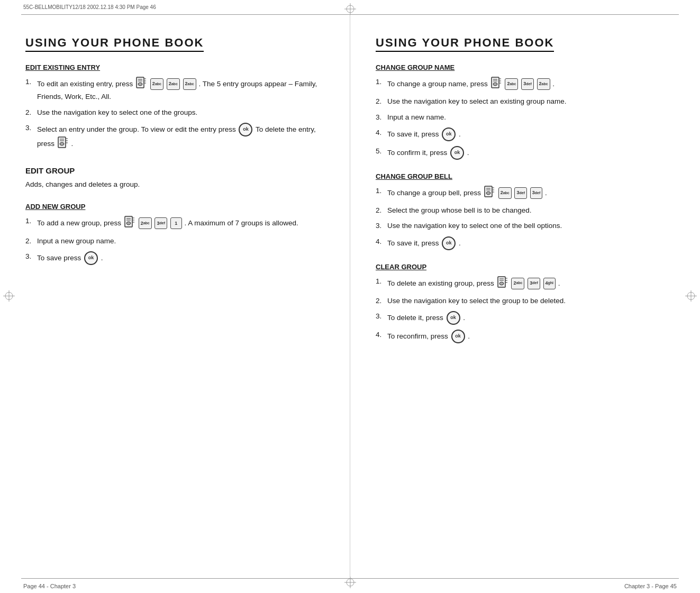 The height and width of the screenshot is (593, 700). What do you see at coordinates (496, 84) in the screenshot?
I see `phonebook-icon-r1` at bounding box center [496, 84].